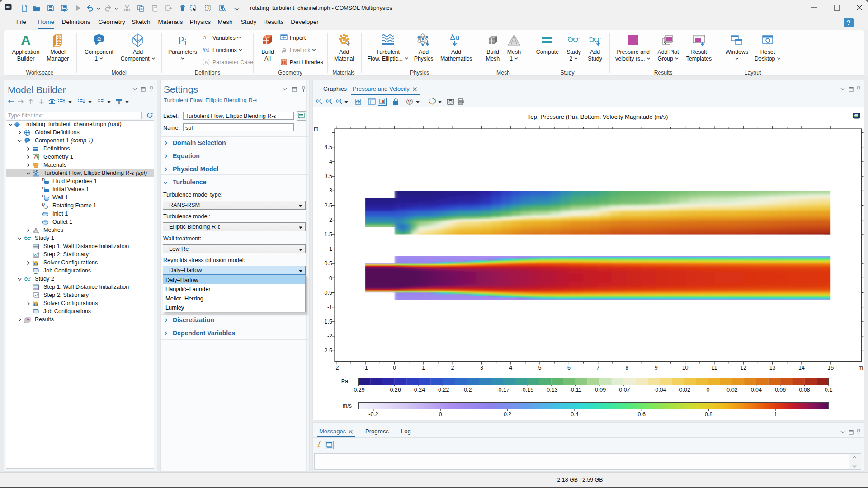 The image size is (868, 488). What do you see at coordinates (344, 381) in the screenshot?
I see `svg-text: Pa` at bounding box center [344, 381].